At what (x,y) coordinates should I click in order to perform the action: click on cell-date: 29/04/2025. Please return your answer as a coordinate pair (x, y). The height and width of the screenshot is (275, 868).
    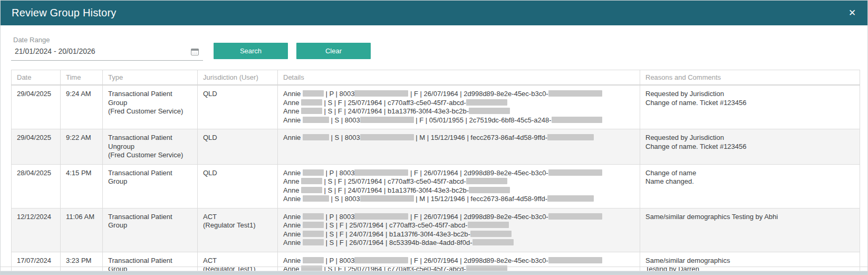
    Looking at the image, I should click on (36, 107).